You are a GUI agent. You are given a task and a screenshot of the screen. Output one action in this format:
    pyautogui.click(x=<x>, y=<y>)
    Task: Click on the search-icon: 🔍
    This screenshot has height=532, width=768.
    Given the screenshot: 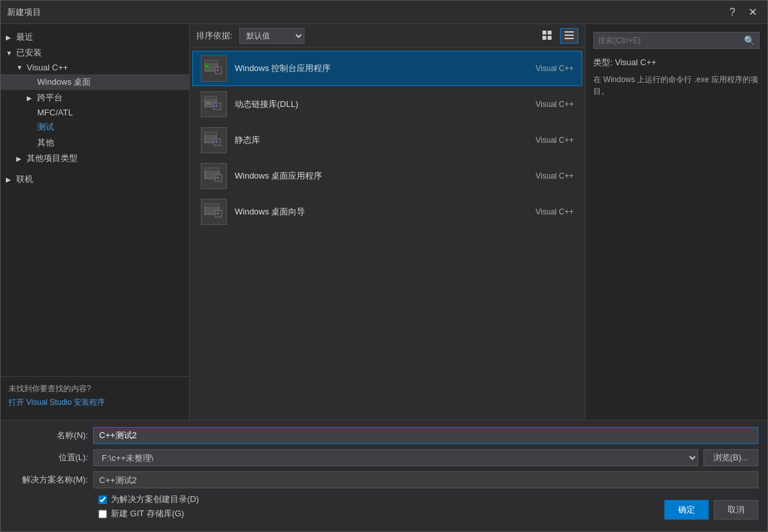 What is the action you would take?
    pyautogui.click(x=750, y=40)
    